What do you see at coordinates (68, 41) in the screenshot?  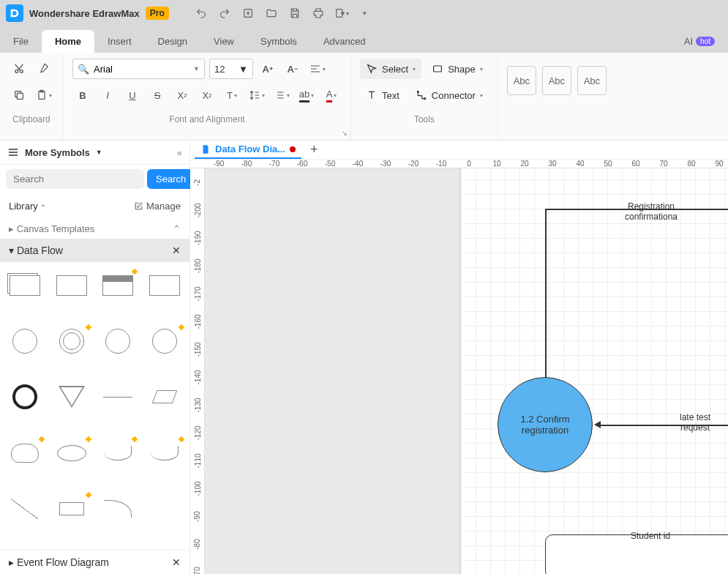 I see `tab-home: Home` at bounding box center [68, 41].